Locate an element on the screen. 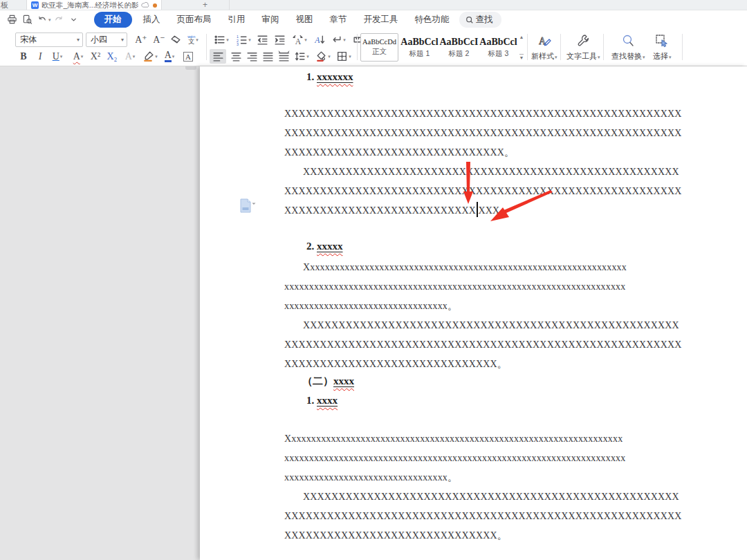  select-button: 选择▾ is located at coordinates (663, 48).